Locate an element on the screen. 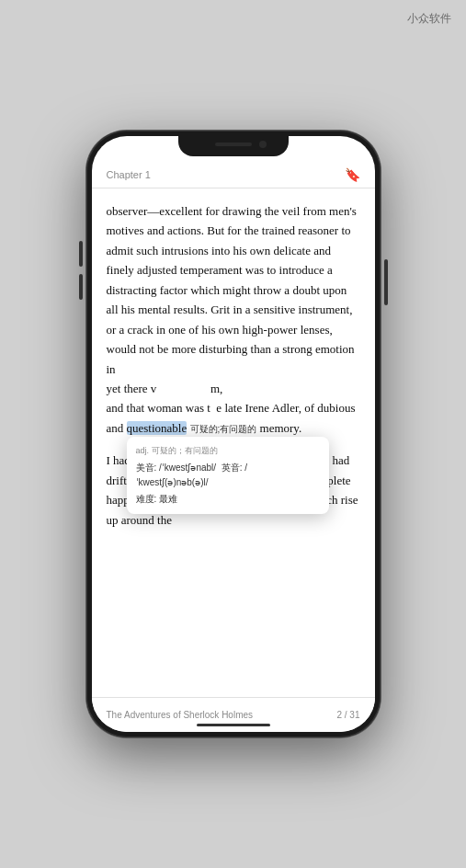 The image size is (466, 868). chinese-inline: 可疑的;有问题的 is located at coordinates (224, 428).